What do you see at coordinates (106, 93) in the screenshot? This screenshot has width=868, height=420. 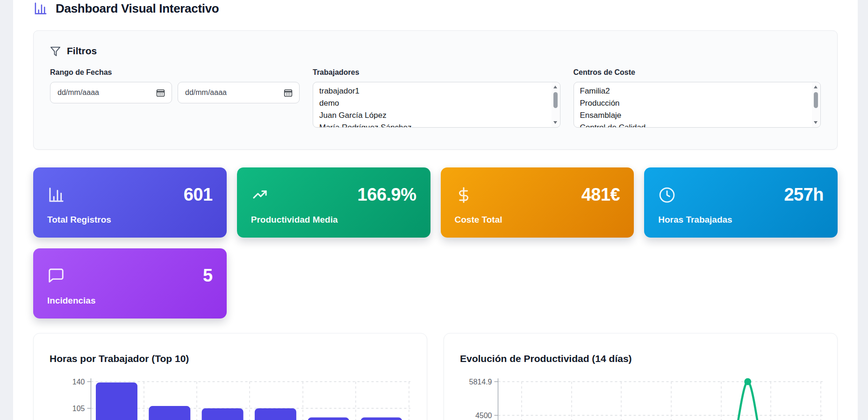 I see `date-start-input` at bounding box center [106, 93].